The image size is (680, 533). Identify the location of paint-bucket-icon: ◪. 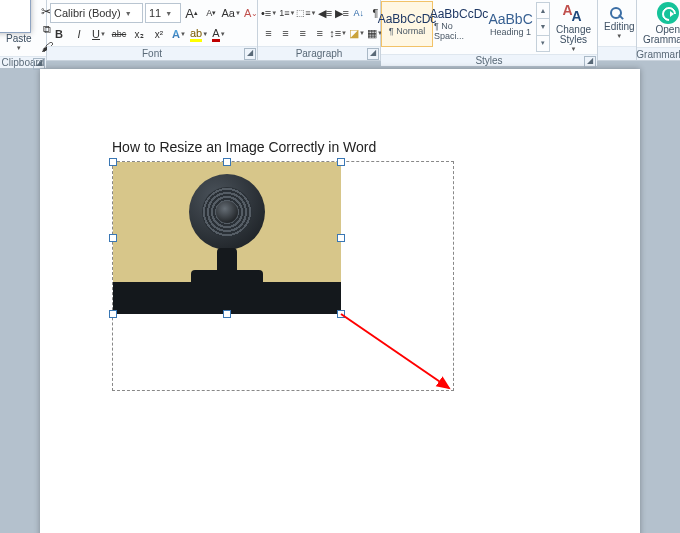
(354, 34).